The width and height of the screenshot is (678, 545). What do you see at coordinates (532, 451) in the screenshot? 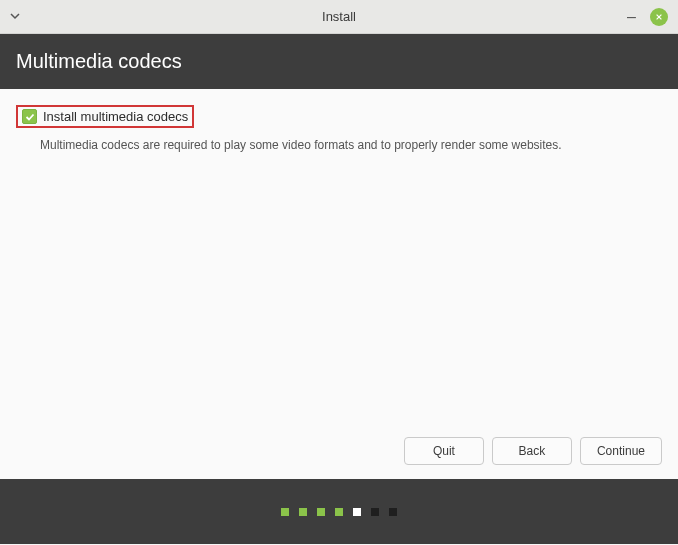
I see `back-button: Back` at bounding box center [532, 451].